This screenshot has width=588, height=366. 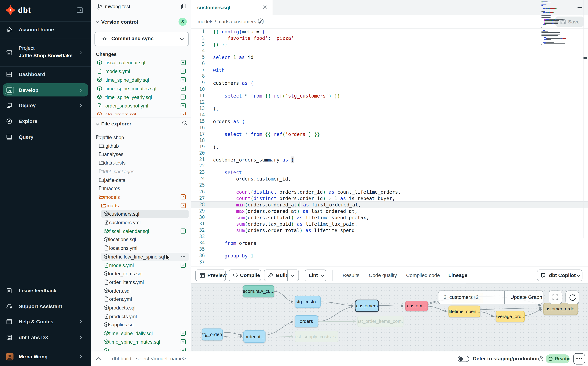 What do you see at coordinates (45, 290) in the screenshot?
I see `sidebar-item-leave-feedback: Leave feedback` at bounding box center [45, 290].